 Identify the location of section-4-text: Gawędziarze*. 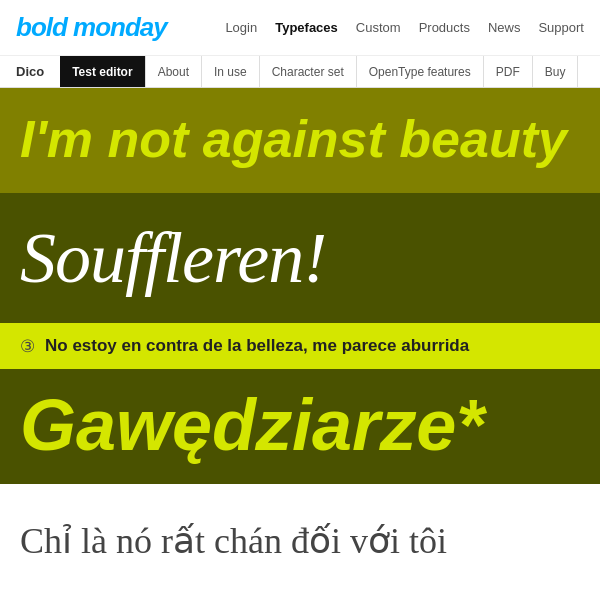
(252, 425).